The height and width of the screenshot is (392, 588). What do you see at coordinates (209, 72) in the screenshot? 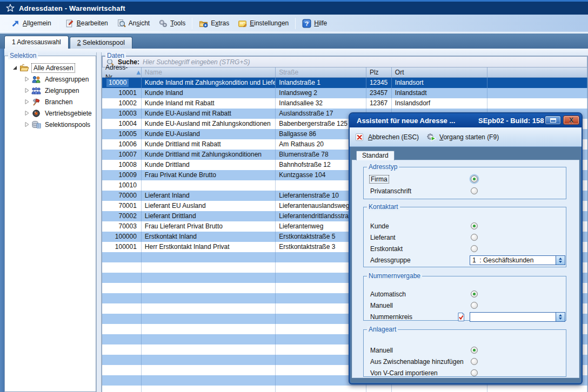
I see `column-header-name: Name` at bounding box center [209, 72].